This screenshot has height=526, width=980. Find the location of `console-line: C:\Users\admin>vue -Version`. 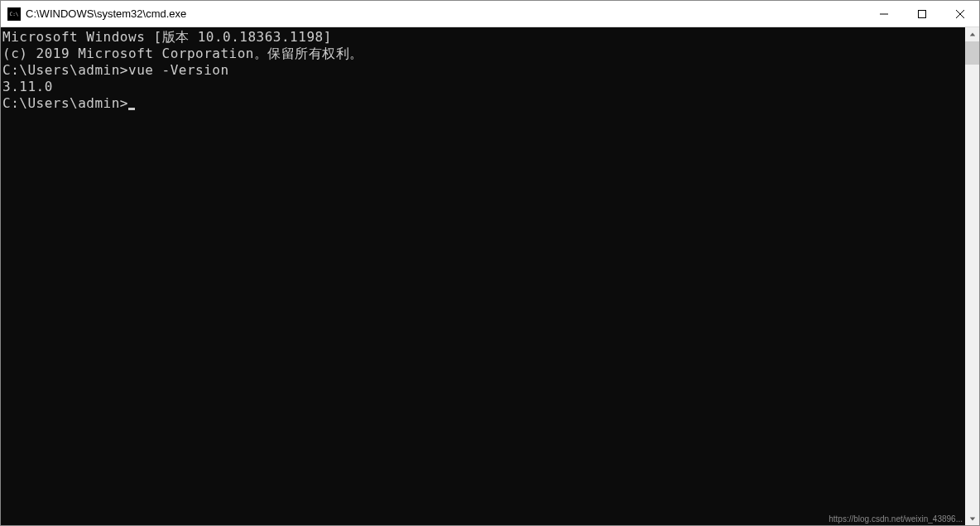

console-line: C:\Users\admin>vue -Version is located at coordinates (483, 70).